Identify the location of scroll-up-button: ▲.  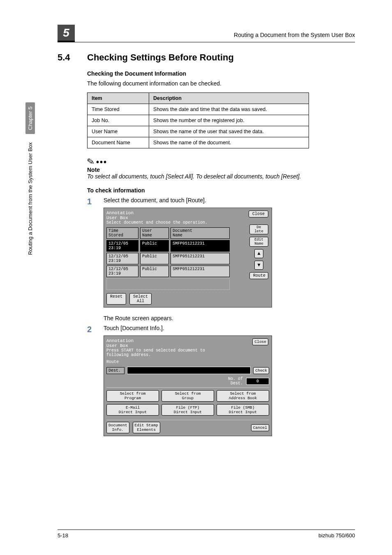
(259, 254).